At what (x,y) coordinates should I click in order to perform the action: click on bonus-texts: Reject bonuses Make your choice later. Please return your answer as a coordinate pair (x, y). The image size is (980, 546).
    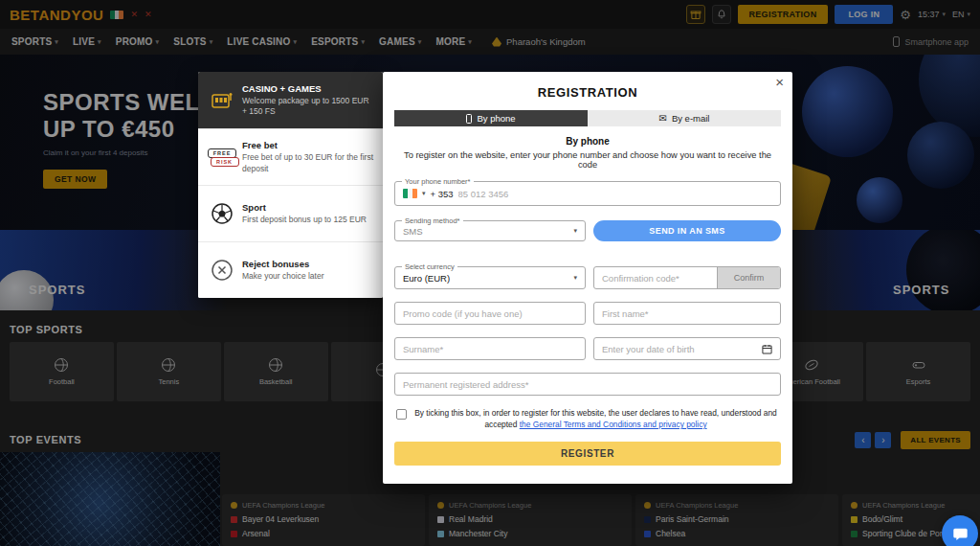
    Looking at the image, I should click on (308, 270).